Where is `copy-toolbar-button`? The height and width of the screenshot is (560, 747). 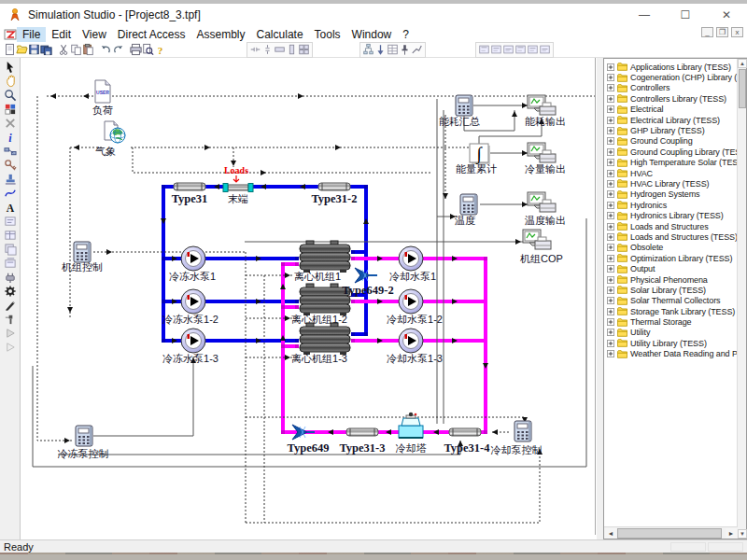
copy-toolbar-button is located at coordinates (77, 50).